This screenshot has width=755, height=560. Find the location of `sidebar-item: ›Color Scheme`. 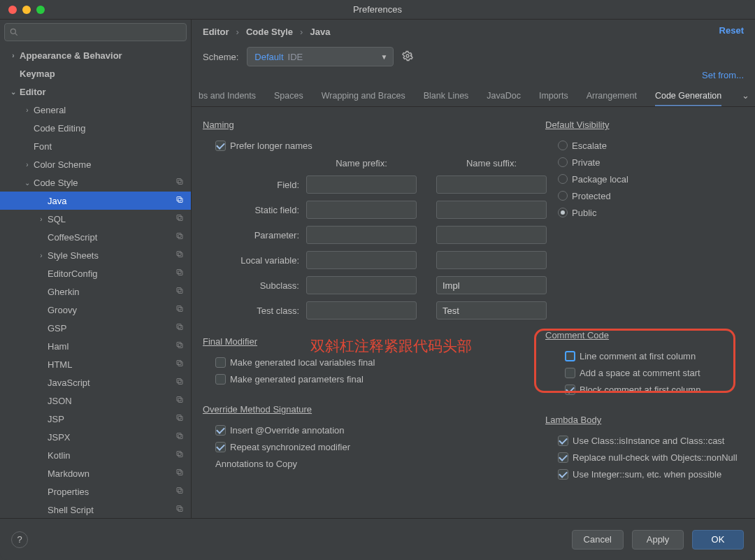

sidebar-item: ›Color Scheme is located at coordinates (95, 164).